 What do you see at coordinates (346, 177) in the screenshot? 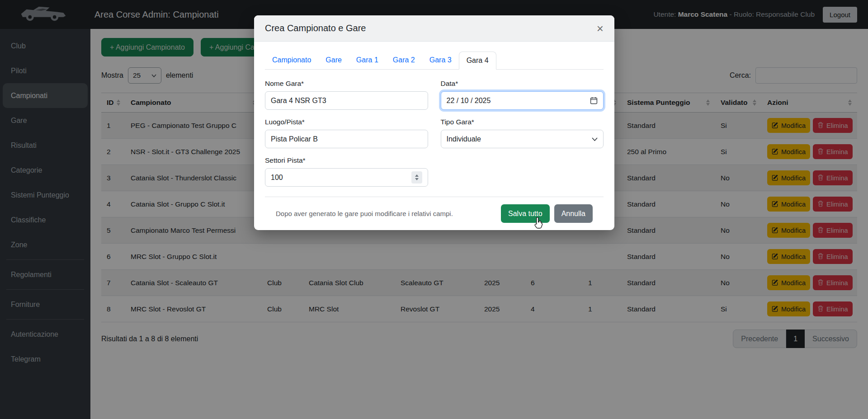
I see `settori-pista-input: 100` at bounding box center [346, 177].